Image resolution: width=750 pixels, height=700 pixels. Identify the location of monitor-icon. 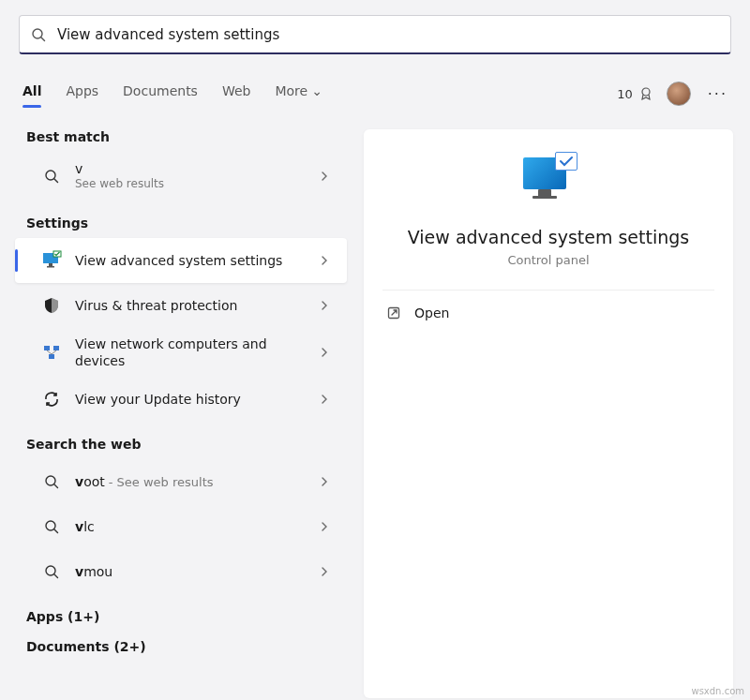
(52, 261).